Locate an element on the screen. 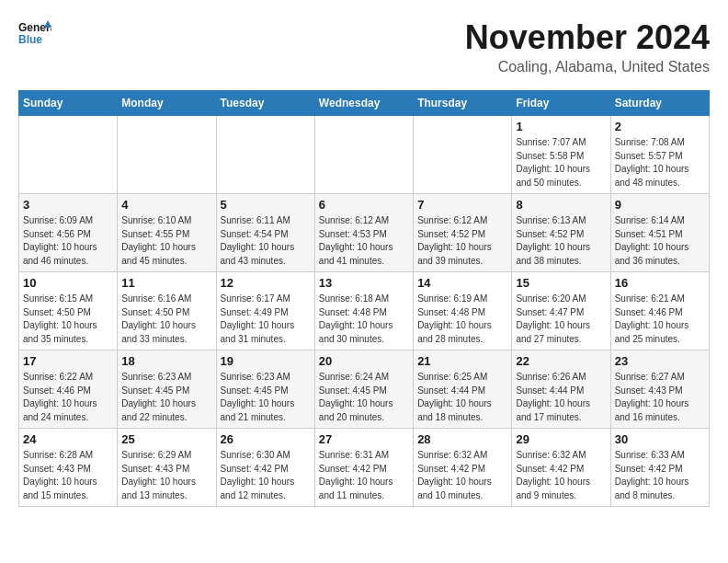 The image size is (728, 563). calendar-week-3: 10Sunrise: 6:15 AM Sunset: 4:50 PM Dayli… is located at coordinates (364, 311).